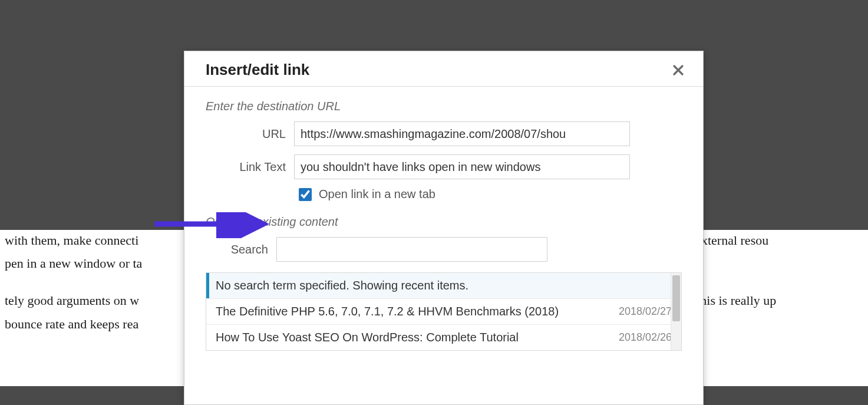 The image size is (868, 405). I want to click on link-text-input, so click(462, 167).